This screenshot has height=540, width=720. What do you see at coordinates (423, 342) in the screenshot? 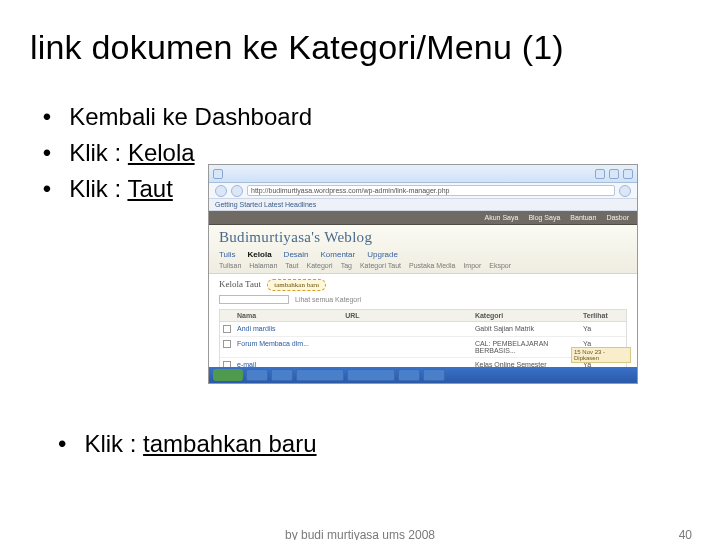
I see `links-table: Nama URL Kategori Terlihat Andi mardiis …` at bounding box center [423, 342].